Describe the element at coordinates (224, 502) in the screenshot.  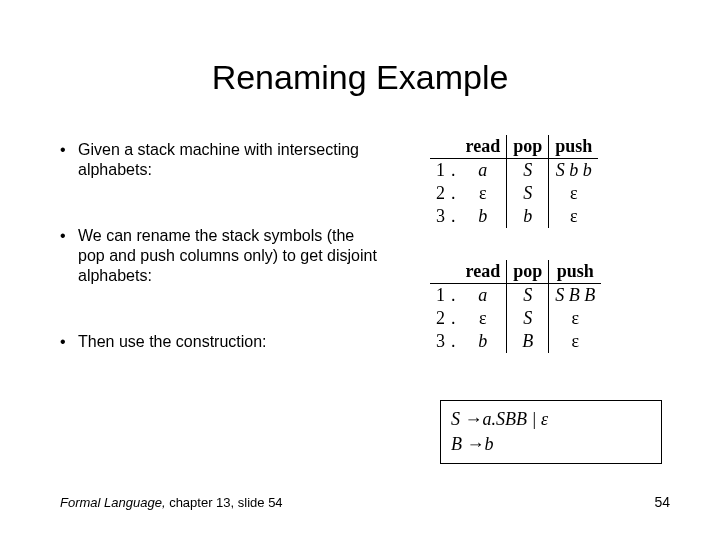
I see `footer-rest: chapter 13, slide 54` at that location.